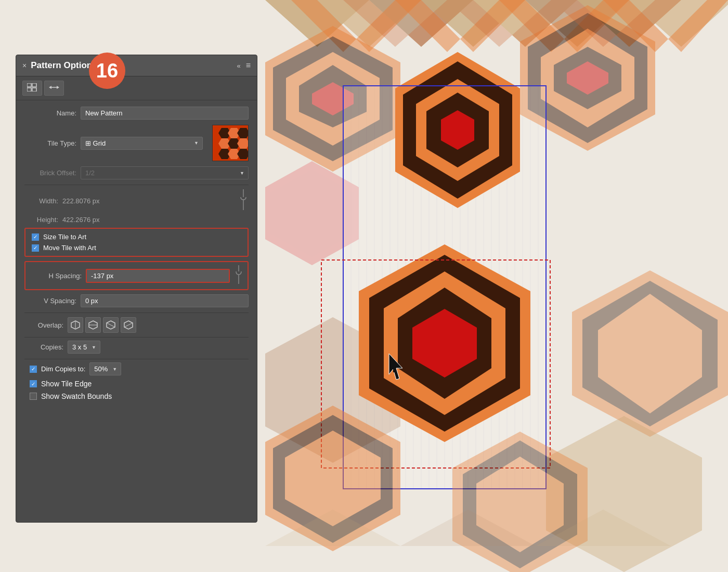 The height and width of the screenshot is (572, 728). Describe the element at coordinates (136, 276) in the screenshot. I see `h-spacing-row: H Spacing:` at that location.